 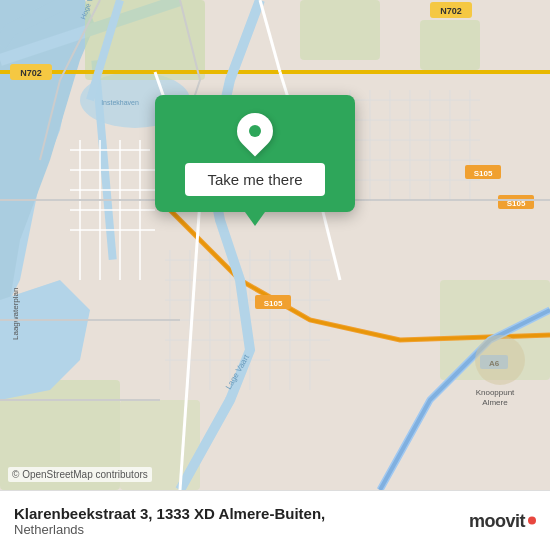 What do you see at coordinates (255, 154) in the screenshot?
I see `map-popup: Take me there` at bounding box center [255, 154].